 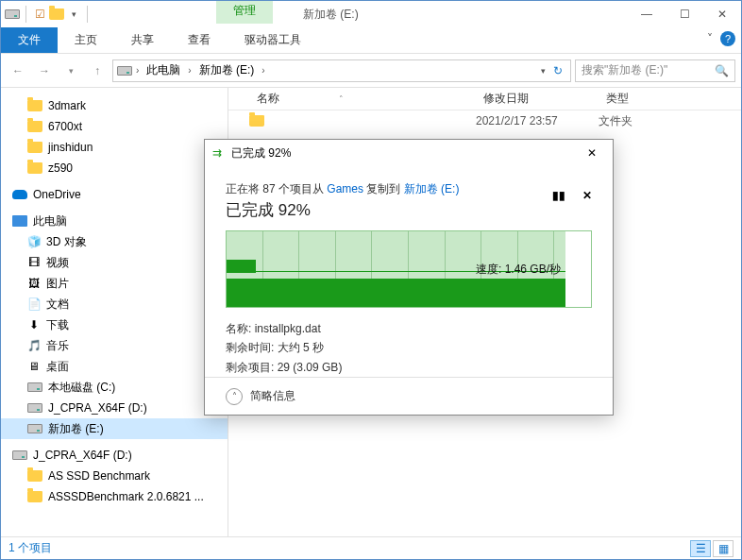 I want to click on dialog-close-button: ✕, so click(x=592, y=153).